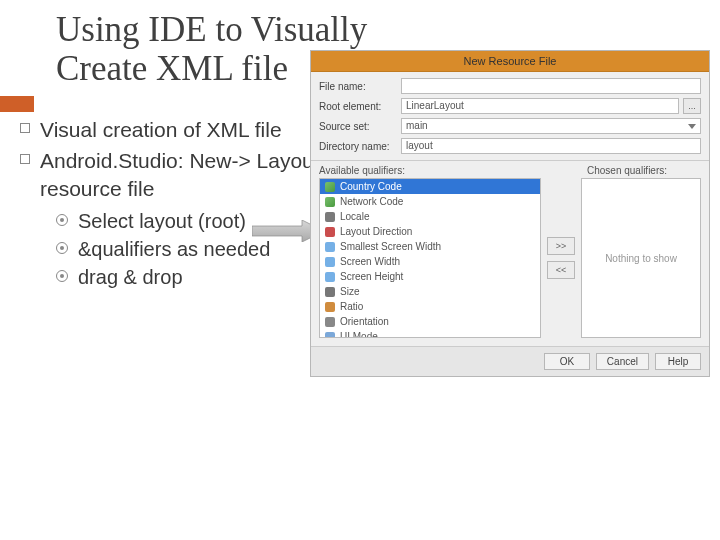 This screenshot has width=720, height=540. Describe the element at coordinates (185, 130) in the screenshot. I see `bullet-1: Visual creation of XML file` at that location.